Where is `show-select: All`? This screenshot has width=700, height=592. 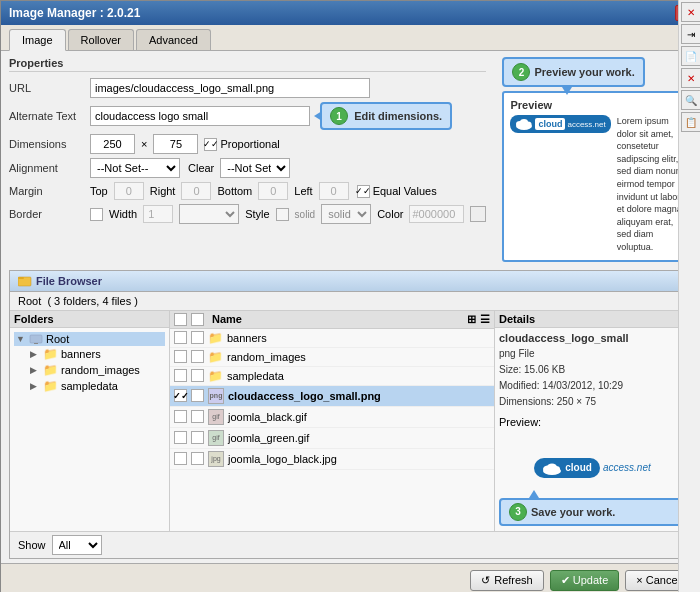
show-select: All is located at coordinates (77, 545).